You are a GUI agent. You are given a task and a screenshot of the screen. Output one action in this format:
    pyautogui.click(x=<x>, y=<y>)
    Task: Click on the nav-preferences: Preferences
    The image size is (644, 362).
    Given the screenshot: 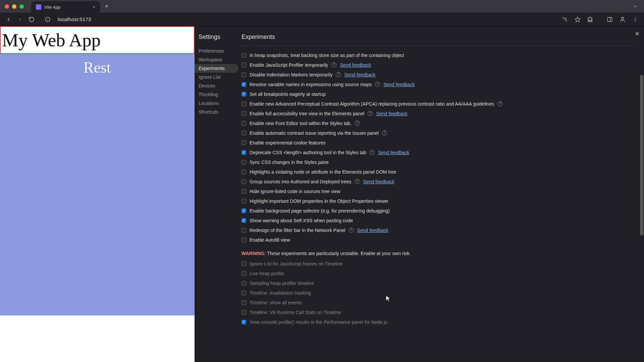 What is the action you would take?
    pyautogui.click(x=216, y=51)
    